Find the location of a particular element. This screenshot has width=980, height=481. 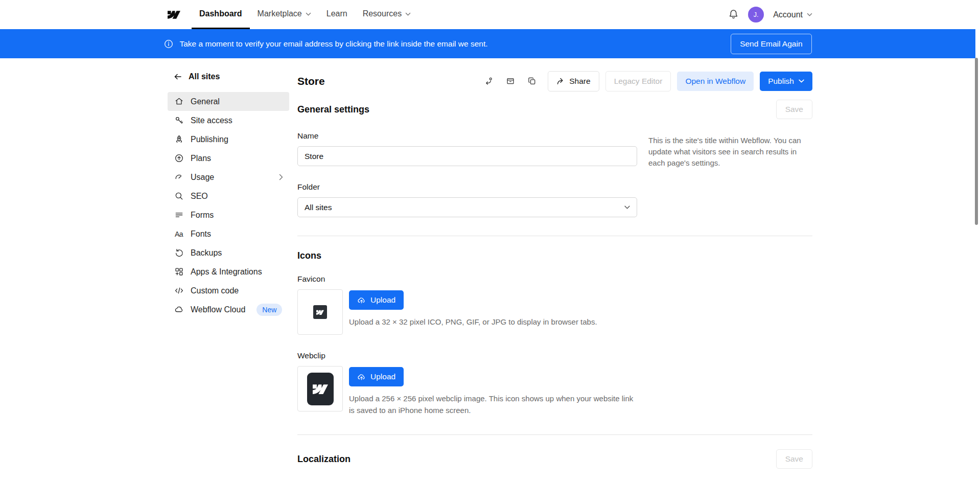

account-label: Account is located at coordinates (788, 15).